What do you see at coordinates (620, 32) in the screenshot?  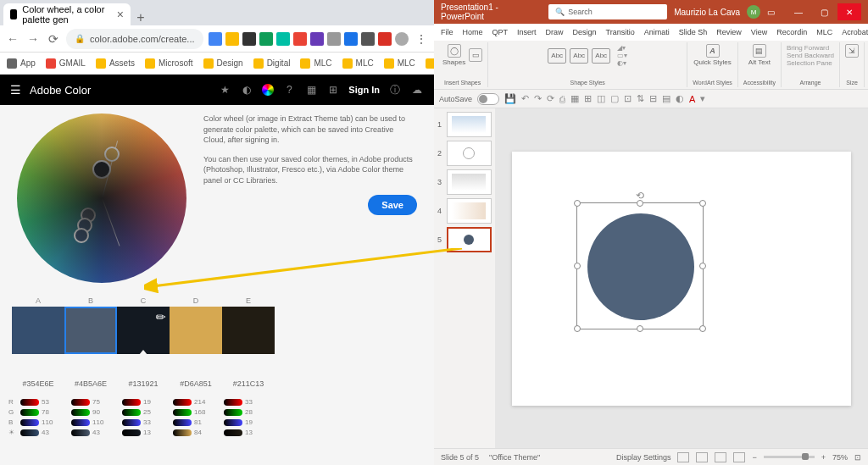 I see `tab-transitions: Transitio` at bounding box center [620, 32].